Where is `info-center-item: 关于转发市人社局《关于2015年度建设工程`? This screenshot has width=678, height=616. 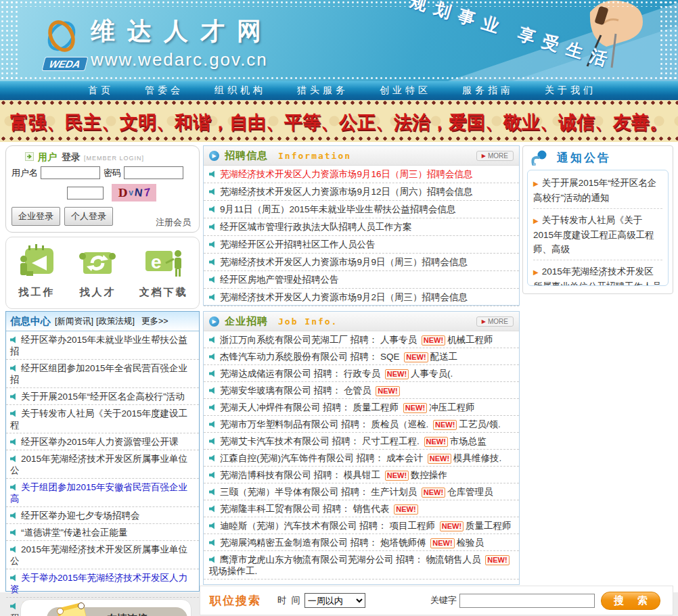
info-center-item: 关于转发市人社局《关于2015年度建设工程 is located at coordinates (103, 419).